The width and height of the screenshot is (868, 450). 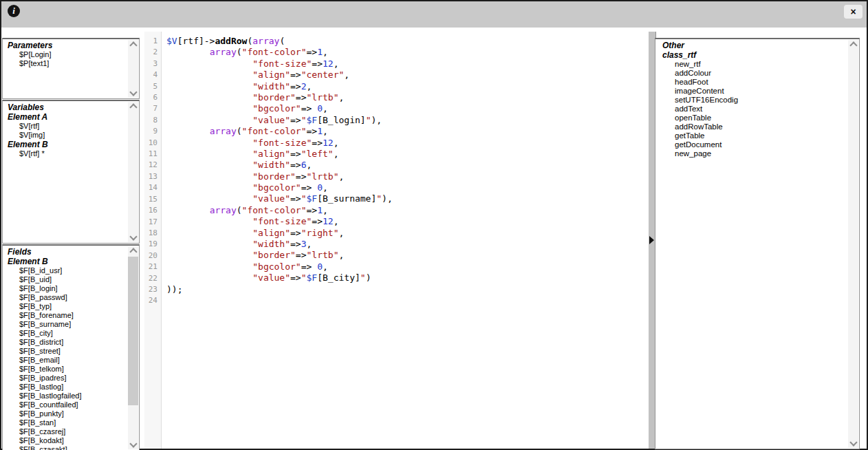 What do you see at coordinates (407, 109) in the screenshot?
I see `code-line: "bgcolor"=> 0,` at bounding box center [407, 109].